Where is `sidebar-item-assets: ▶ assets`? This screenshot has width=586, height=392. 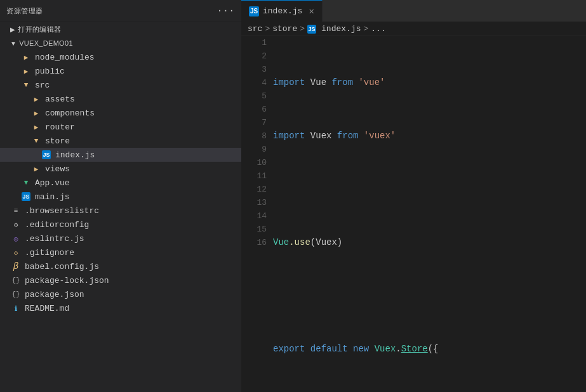
sidebar-item-assets: ▶ assets is located at coordinates (121, 99).